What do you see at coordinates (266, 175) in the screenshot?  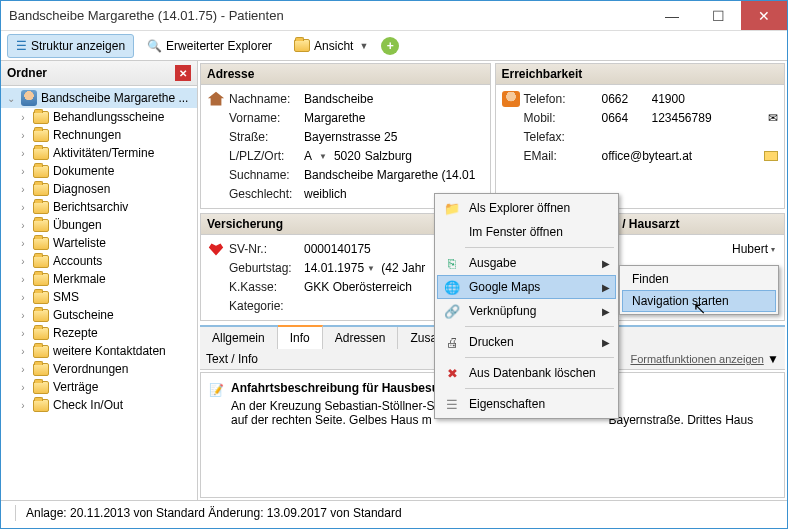 I see `suchname-label: Suchname:` at bounding box center [266, 175].